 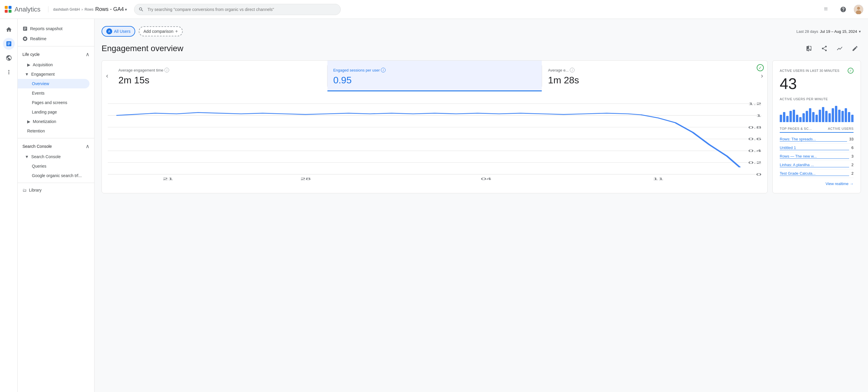 I want to click on view-realtime-link: View realtime →, so click(x=817, y=184).